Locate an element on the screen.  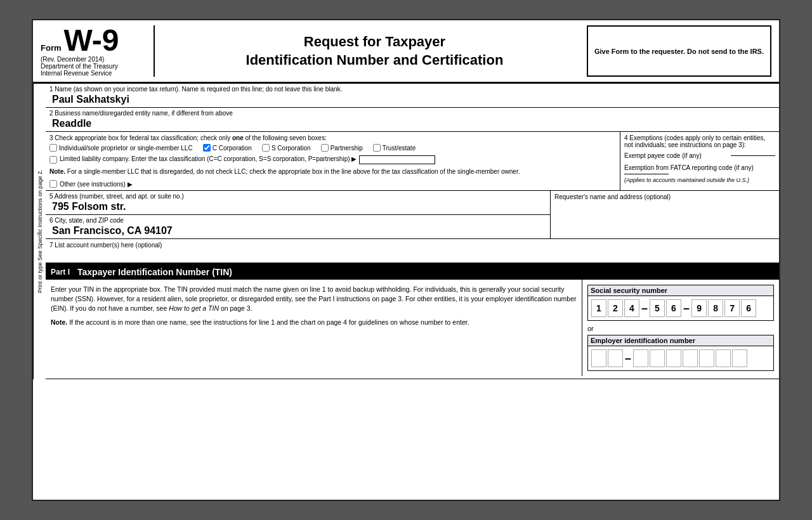
checkbox-trust-label: Trust/estate is located at coordinates (399, 148).